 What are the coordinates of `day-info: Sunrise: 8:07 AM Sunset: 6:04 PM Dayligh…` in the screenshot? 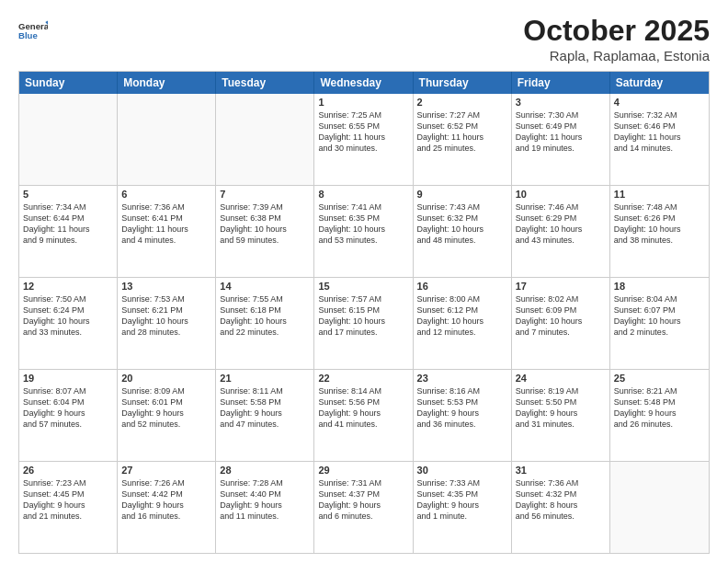 It's located at (68, 408).